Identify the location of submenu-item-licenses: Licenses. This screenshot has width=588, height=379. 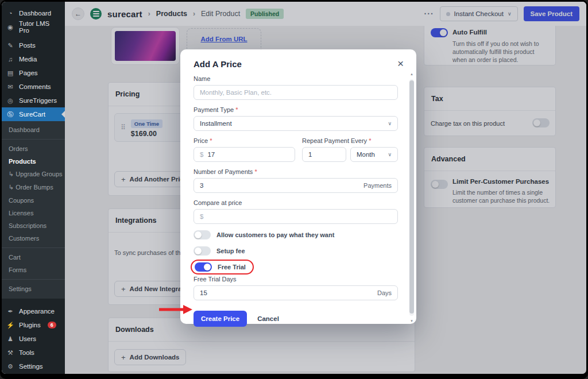
(33, 213).